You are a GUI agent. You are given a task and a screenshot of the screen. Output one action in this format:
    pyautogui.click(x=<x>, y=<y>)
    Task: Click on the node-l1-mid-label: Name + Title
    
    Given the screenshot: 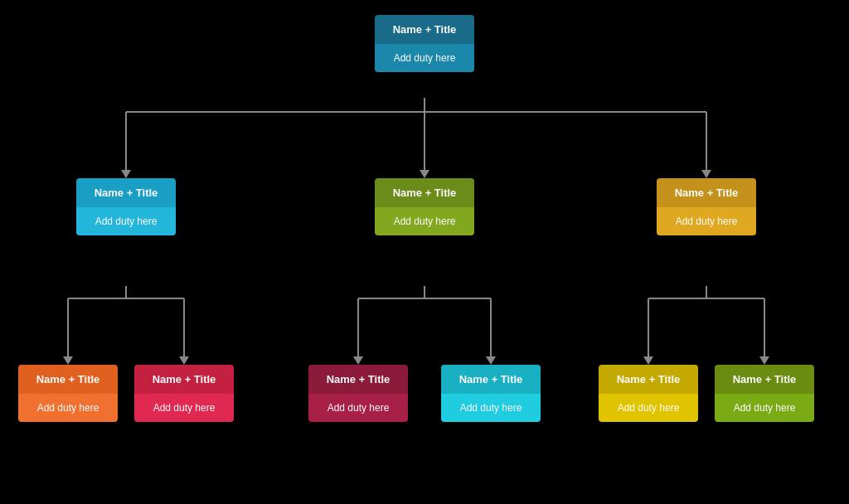 What is the action you would take?
    pyautogui.click(x=424, y=192)
    